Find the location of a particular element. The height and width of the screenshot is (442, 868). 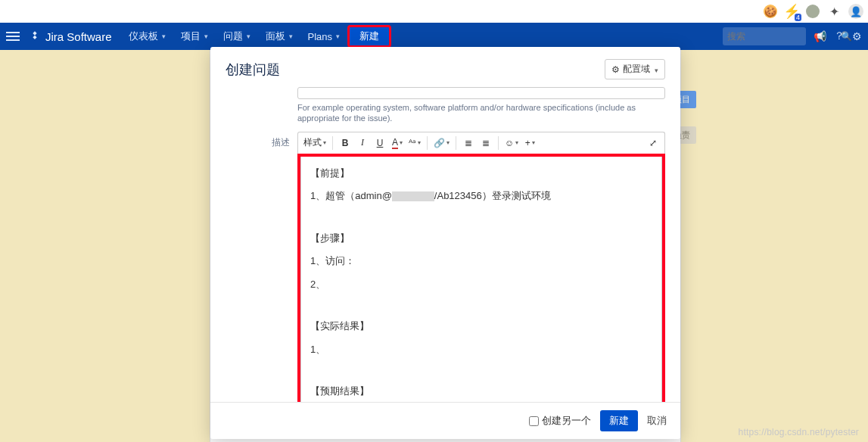

chevron-down-icon is located at coordinates (655, 70).